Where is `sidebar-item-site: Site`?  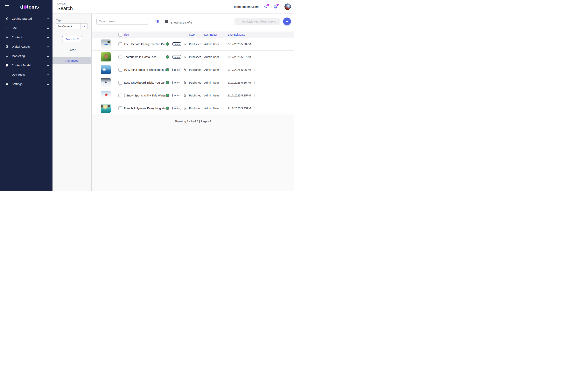 sidebar-item-site: Site is located at coordinates (26, 28).